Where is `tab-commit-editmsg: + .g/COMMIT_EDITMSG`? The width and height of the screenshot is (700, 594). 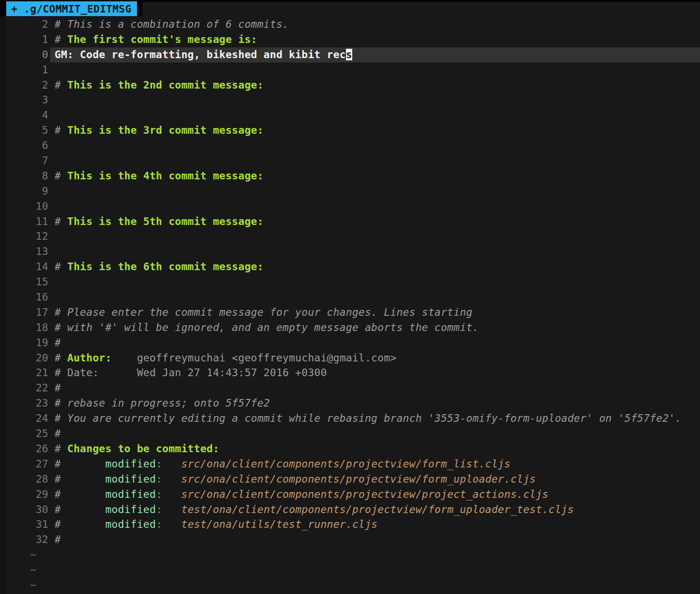
tab-commit-editmsg: + .g/COMMIT_EDITMSG is located at coordinates (72, 9).